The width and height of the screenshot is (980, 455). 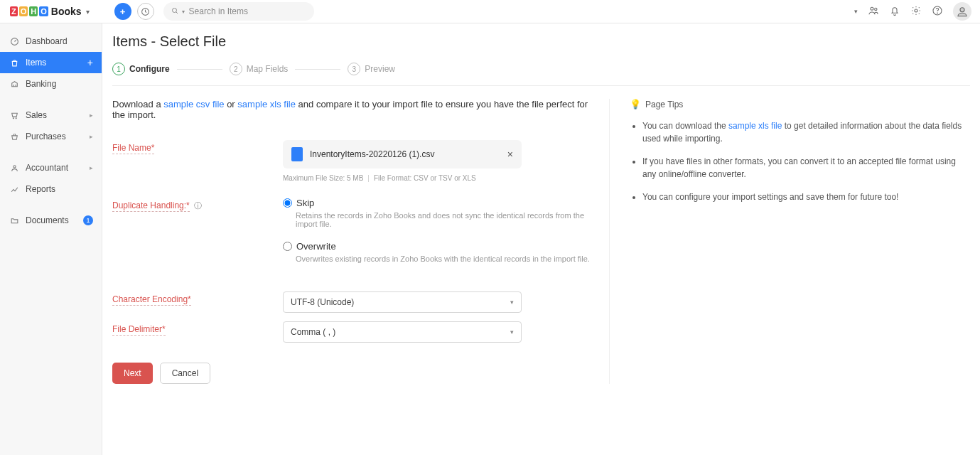 I want to click on tip-item: You can configure your import settings a…, so click(x=806, y=197).